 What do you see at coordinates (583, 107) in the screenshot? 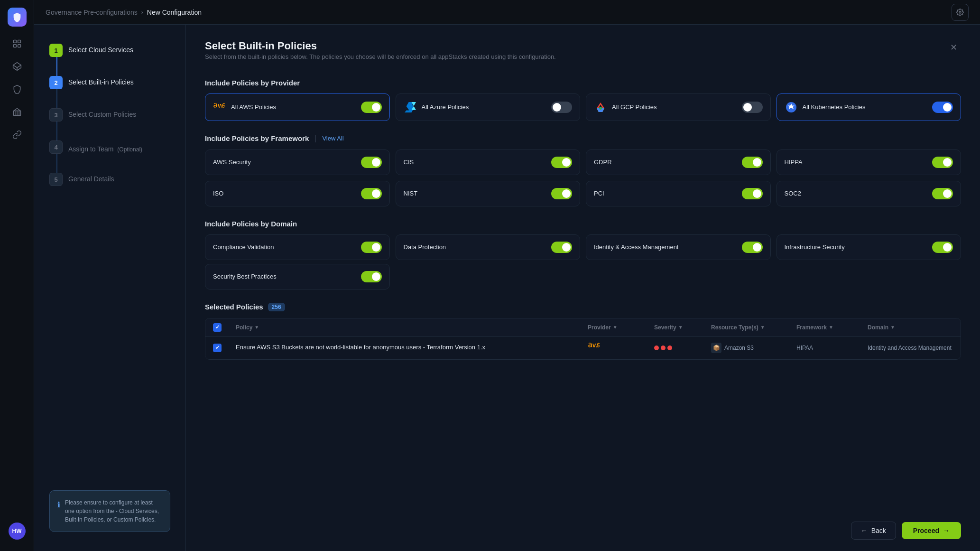
I see `providers-grid: All AWS Policies All A` at bounding box center [583, 107].